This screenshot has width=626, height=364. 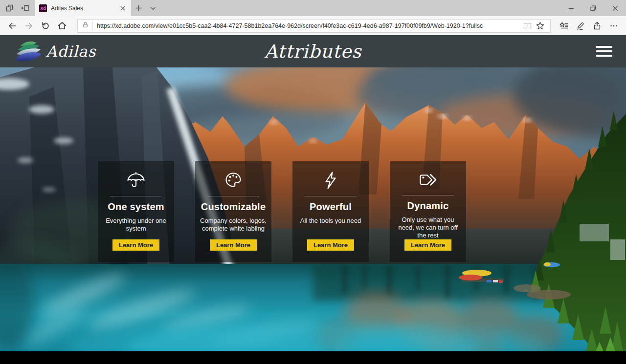 I want to click on reading-view-icon, so click(x=527, y=26).